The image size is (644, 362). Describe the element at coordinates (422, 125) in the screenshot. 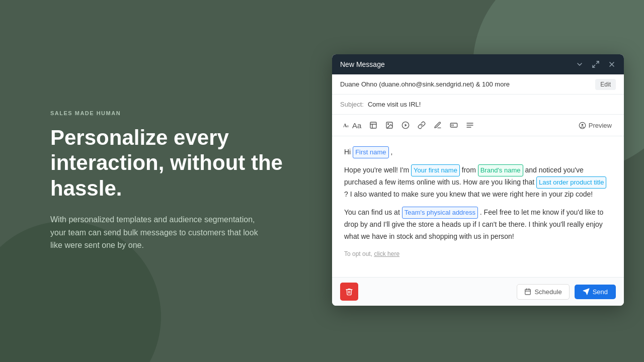

I see `link-button` at that location.